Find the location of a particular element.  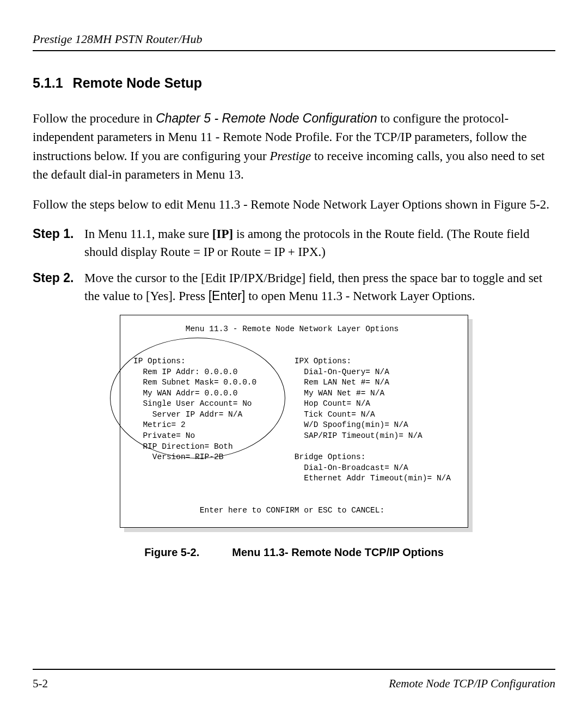

footer-chapter-title: Remote Node TCP/IP Configuration is located at coordinates (472, 684).